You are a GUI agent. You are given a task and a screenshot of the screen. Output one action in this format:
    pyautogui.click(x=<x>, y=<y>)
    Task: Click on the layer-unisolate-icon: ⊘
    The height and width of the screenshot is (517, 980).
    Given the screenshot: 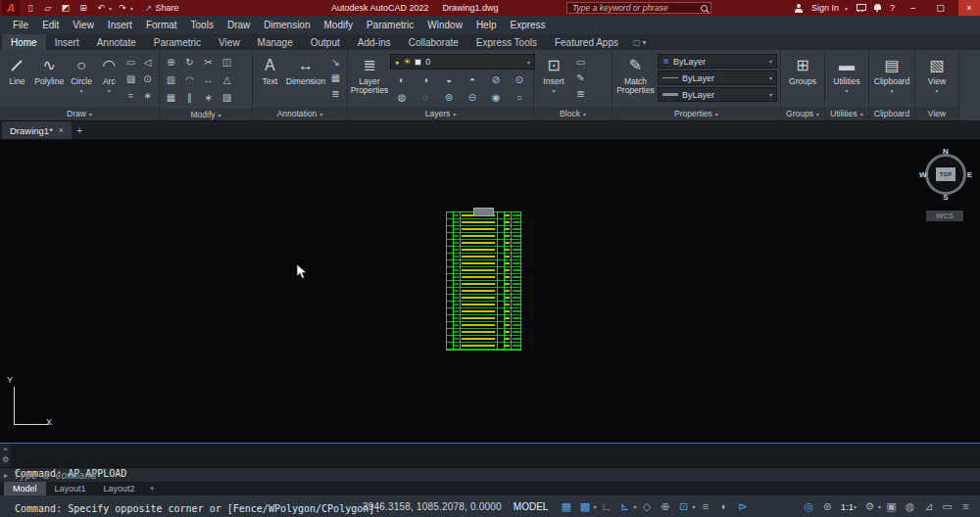 What is the action you would take?
    pyautogui.click(x=496, y=79)
    